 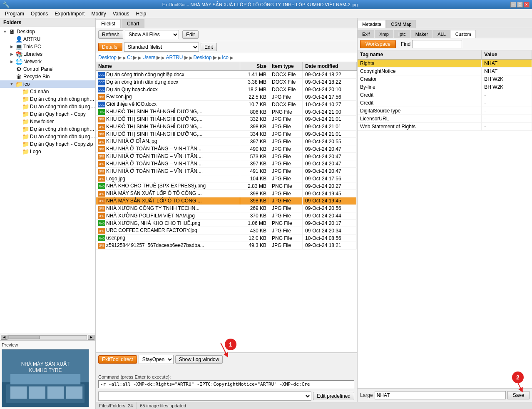 I want to click on folder-tree-item-4: ▶🌐Network, so click(x=47, y=62).